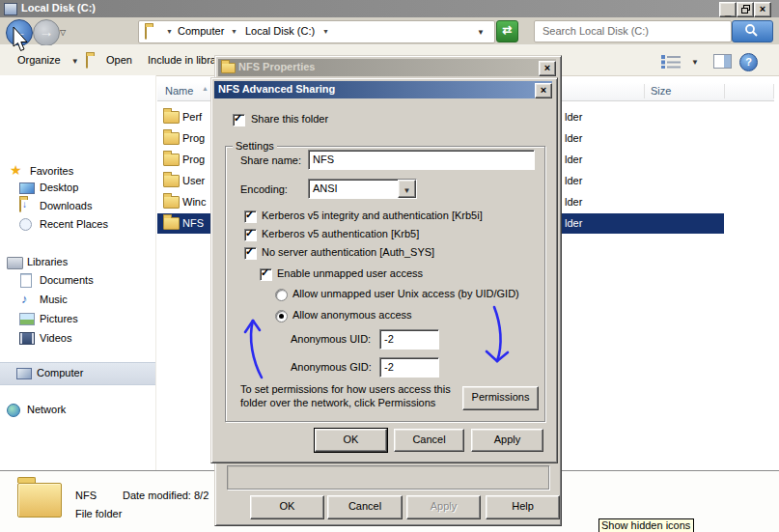  Describe the element at coordinates (59, 187) in the screenshot. I see `sidebar-item-desktop: Desktop` at that location.